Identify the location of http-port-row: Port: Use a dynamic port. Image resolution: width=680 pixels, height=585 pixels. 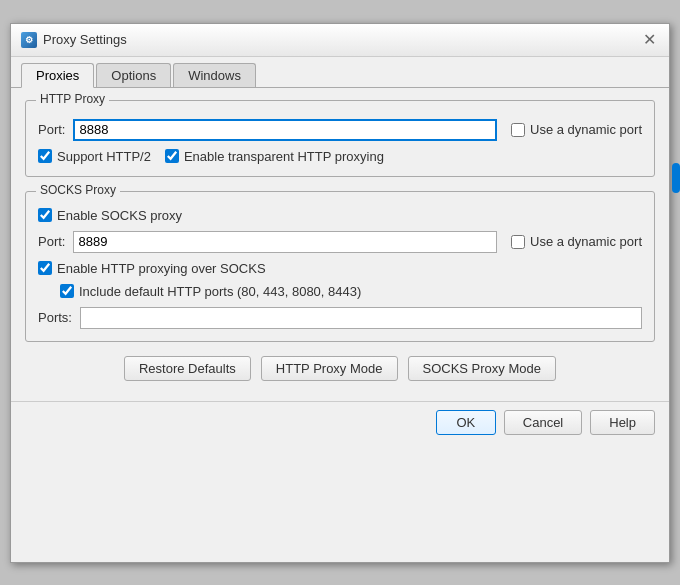
(340, 130).